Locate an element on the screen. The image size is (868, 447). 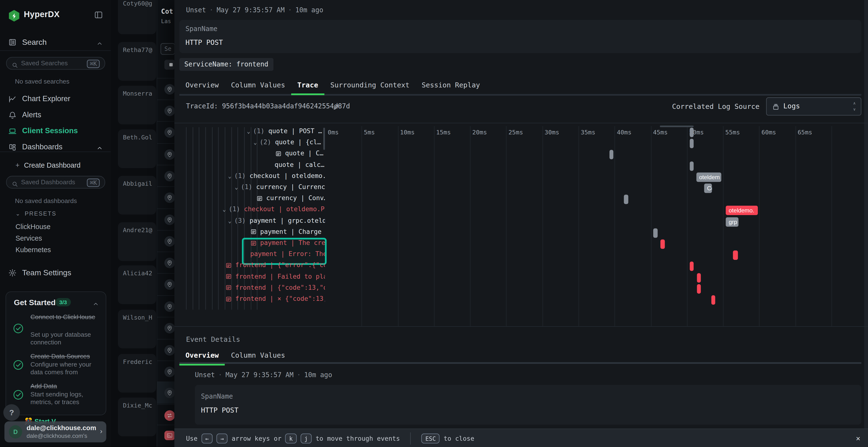
trace-tree-row: quote | calc… is located at coordinates (300, 166).